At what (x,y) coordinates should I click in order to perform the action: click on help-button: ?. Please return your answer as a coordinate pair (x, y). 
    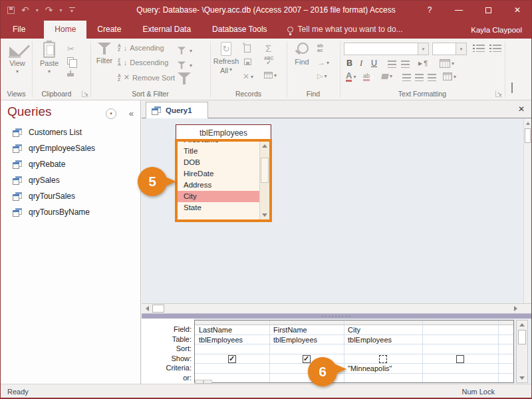
    Looking at the image, I should click on (430, 10).